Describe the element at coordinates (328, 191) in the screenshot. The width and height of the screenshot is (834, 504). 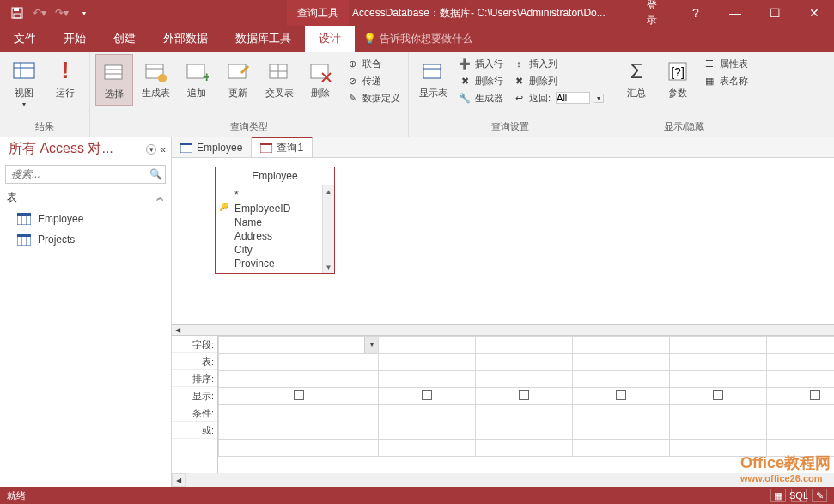
I see `scroll-up-icon: ▲` at that location.